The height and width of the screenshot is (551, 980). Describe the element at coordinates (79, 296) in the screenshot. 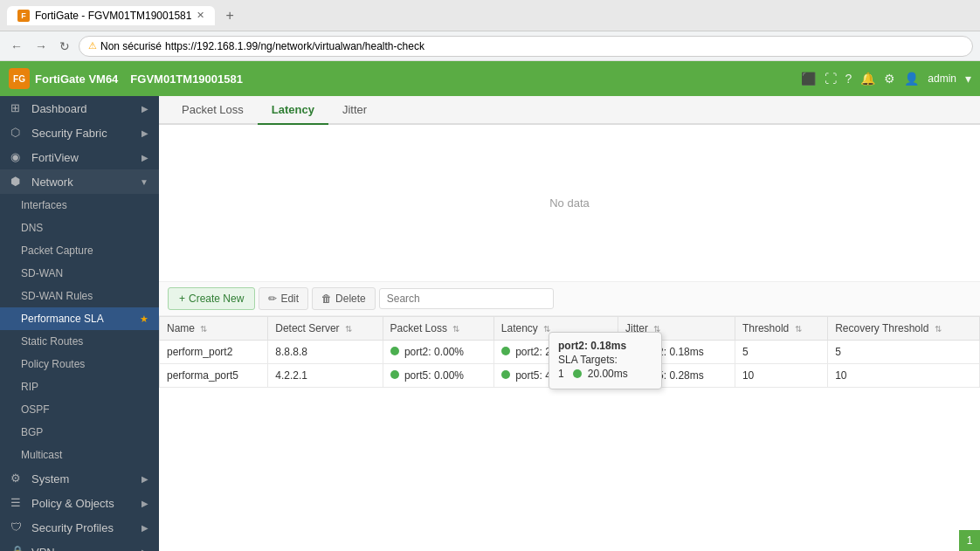

I see `sidebar-item-sdwan-rules: SD-WAN Rules` at that location.